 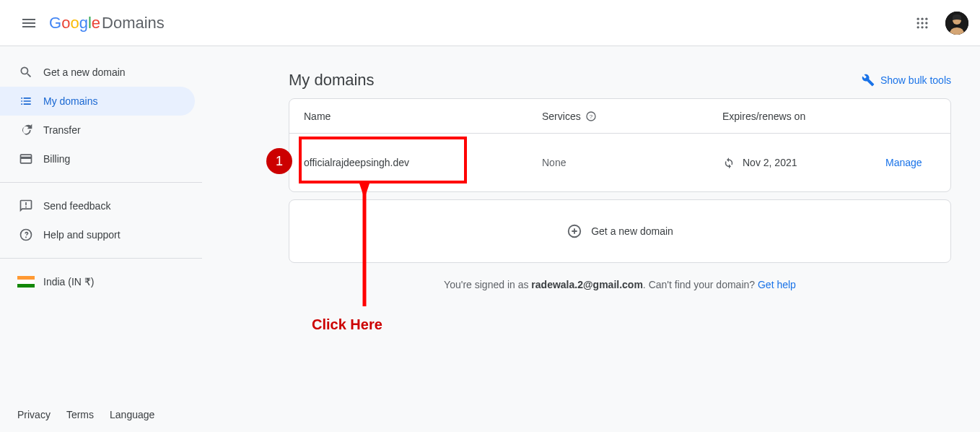 I want to click on app-header: Google Domains, so click(x=490, y=23).